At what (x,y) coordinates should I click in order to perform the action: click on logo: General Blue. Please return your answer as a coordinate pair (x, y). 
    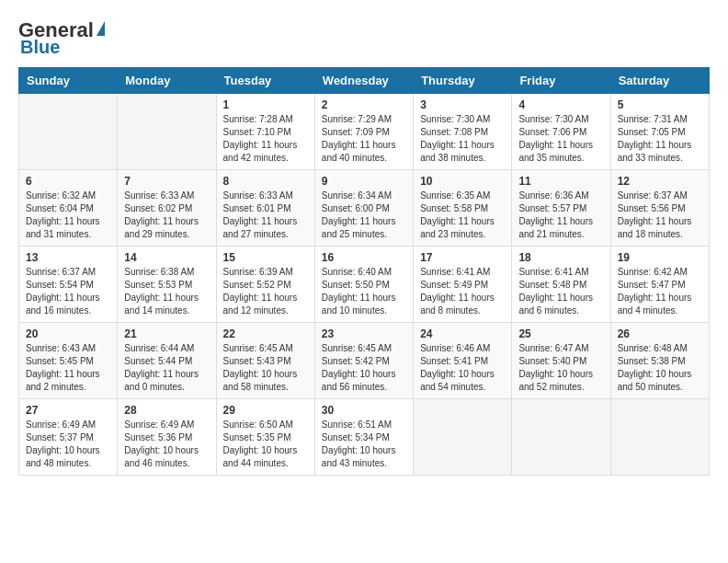
    Looking at the image, I should click on (62, 39).